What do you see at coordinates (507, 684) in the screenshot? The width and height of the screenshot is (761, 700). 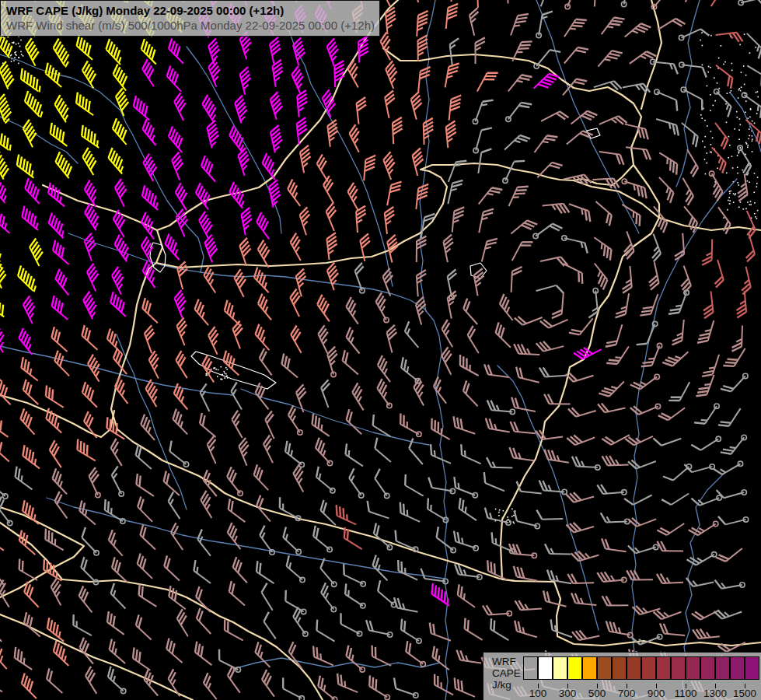 I see `legend-label-line-3: J/kg` at bounding box center [507, 684].